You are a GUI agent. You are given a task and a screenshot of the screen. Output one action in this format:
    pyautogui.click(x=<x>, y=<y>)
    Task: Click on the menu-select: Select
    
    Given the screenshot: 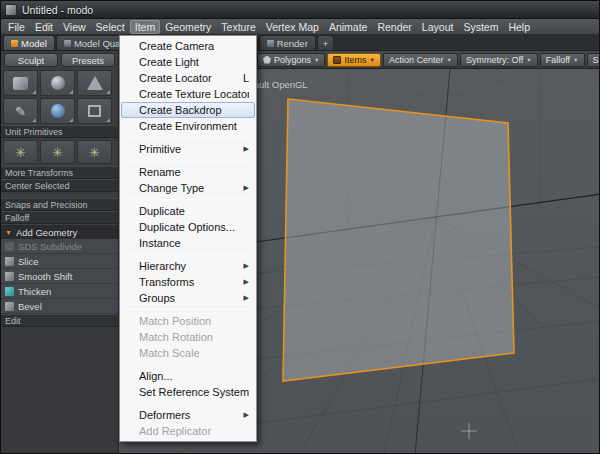 What is the action you would take?
    pyautogui.click(x=110, y=27)
    